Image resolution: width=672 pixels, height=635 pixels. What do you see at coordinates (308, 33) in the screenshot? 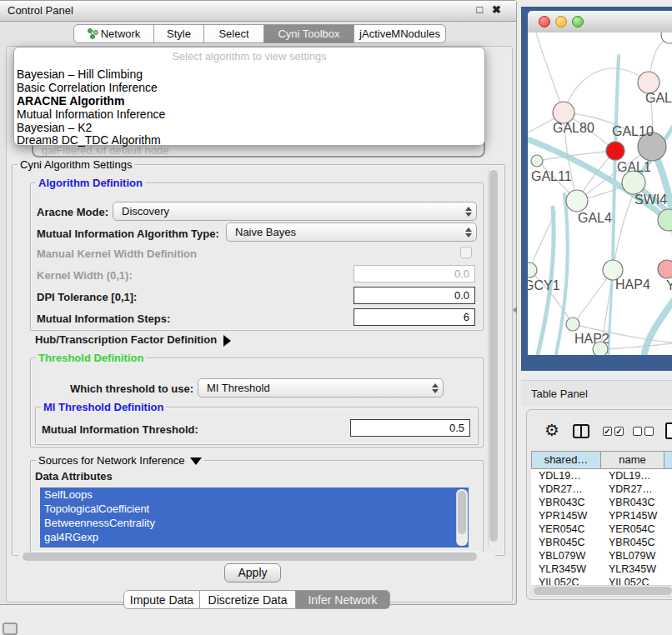
I see `tab-cyni-toolbox-label: Cyni Toolbox` at bounding box center [308, 33].